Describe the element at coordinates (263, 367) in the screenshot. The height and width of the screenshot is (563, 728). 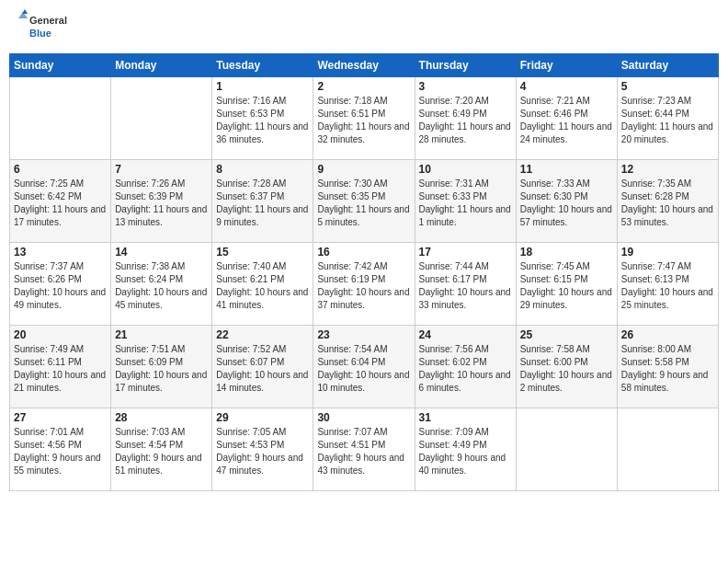
I see `calendar-cell: 22Sunrise: 7:52 AMSunset: 6:07 PMDayligh…` at that location.